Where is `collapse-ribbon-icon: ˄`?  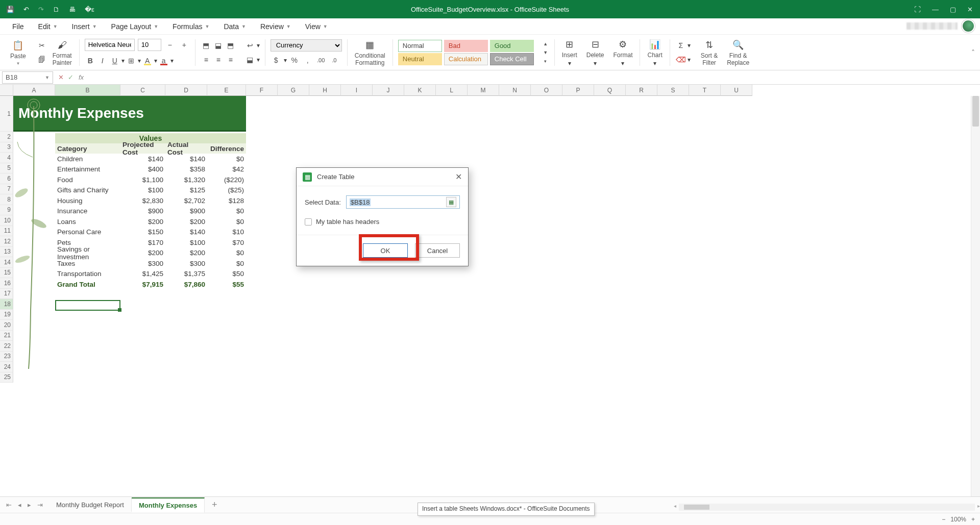 collapse-ribbon-icon: ˄ is located at coordinates (973, 53).